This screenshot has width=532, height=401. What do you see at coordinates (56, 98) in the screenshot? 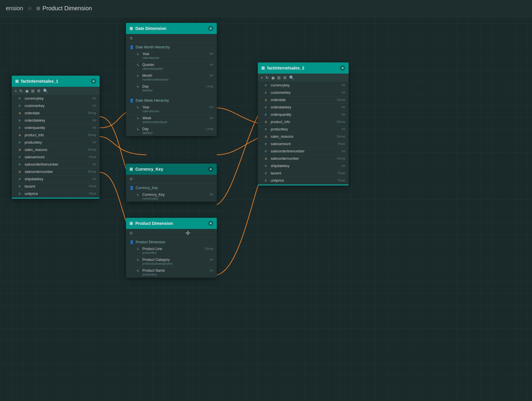
I see `field-currencykey-1: # currencykey Int` at bounding box center [56, 98].